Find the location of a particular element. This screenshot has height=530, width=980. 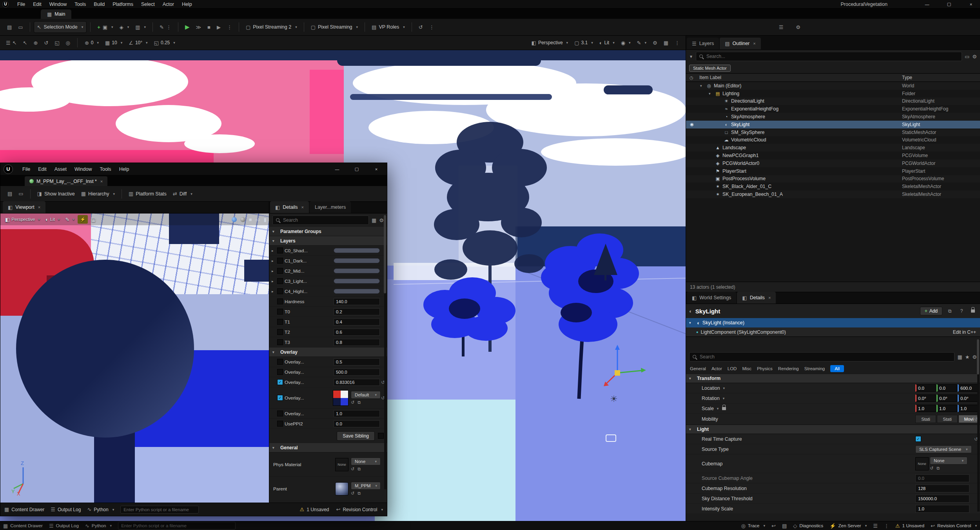

param-value-field: 0.2 is located at coordinates (357, 312).